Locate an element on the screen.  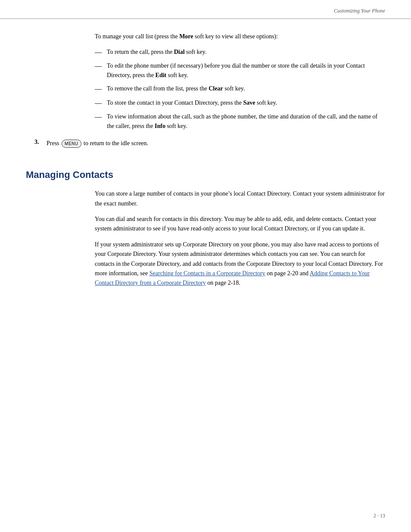
section-title: Managing Contacts is located at coordinates (206, 175).